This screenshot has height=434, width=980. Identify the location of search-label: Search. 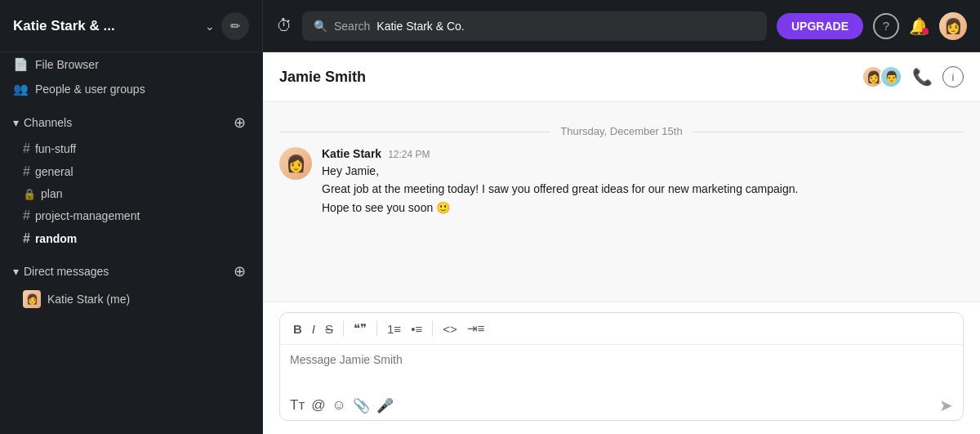
(352, 26).